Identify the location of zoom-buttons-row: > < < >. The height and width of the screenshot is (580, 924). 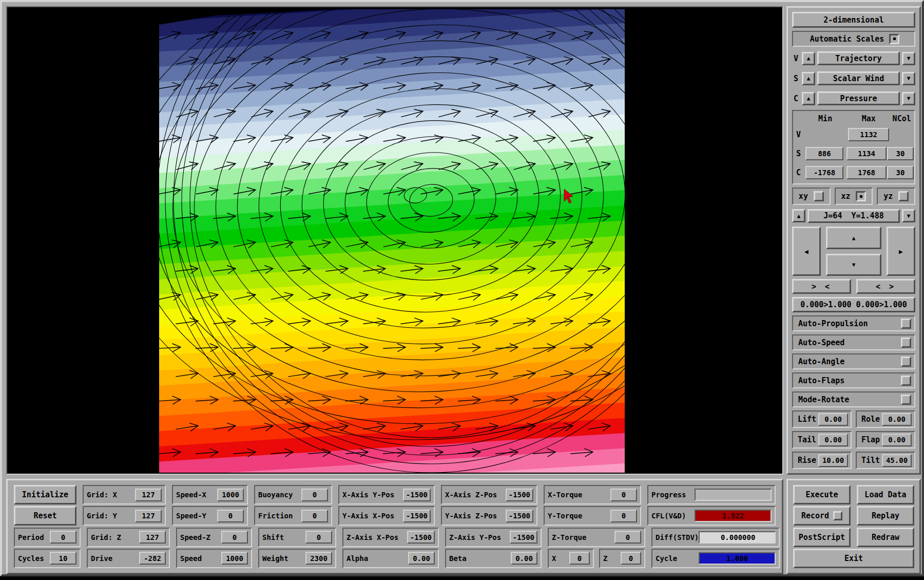
(854, 287).